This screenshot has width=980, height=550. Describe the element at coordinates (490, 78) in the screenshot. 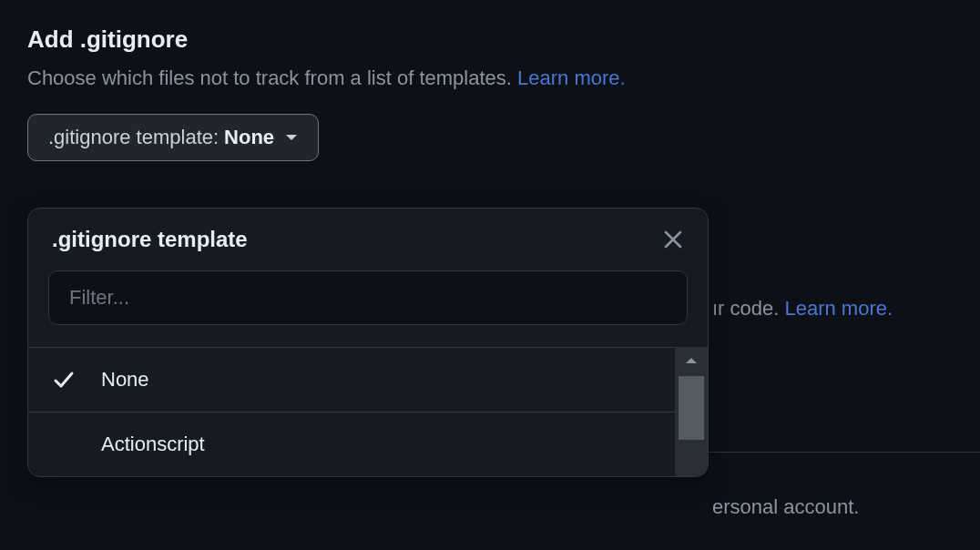

I see `gitignore-section-description: Choose which files not to track from a l…` at that location.